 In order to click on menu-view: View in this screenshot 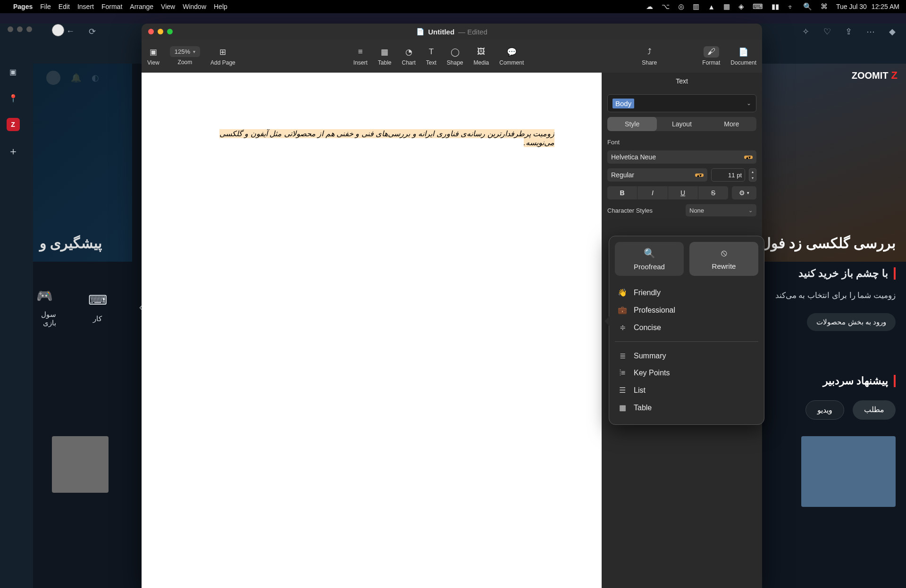, I will do `click(168, 7)`.